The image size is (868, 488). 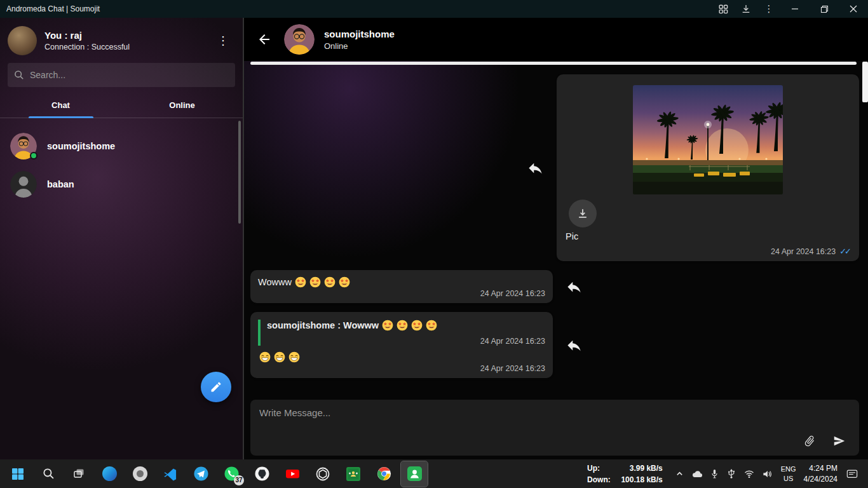 What do you see at coordinates (821, 474) in the screenshot?
I see `clock-widget: 4:24 PM 4/24/2024` at bounding box center [821, 474].